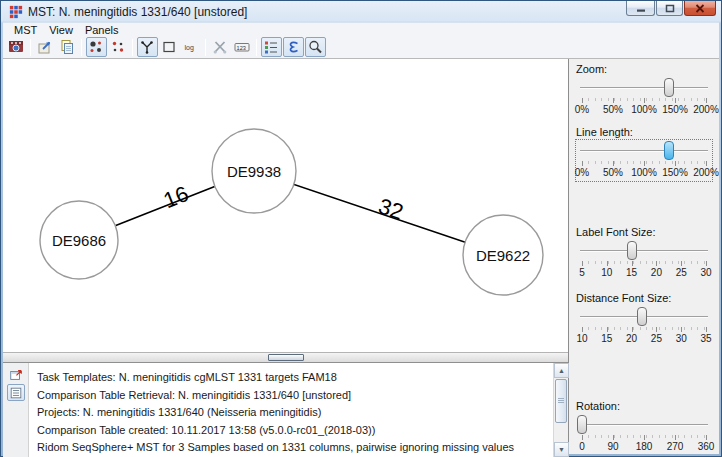  I want to click on scroll-down-button: ▼, so click(562, 450).